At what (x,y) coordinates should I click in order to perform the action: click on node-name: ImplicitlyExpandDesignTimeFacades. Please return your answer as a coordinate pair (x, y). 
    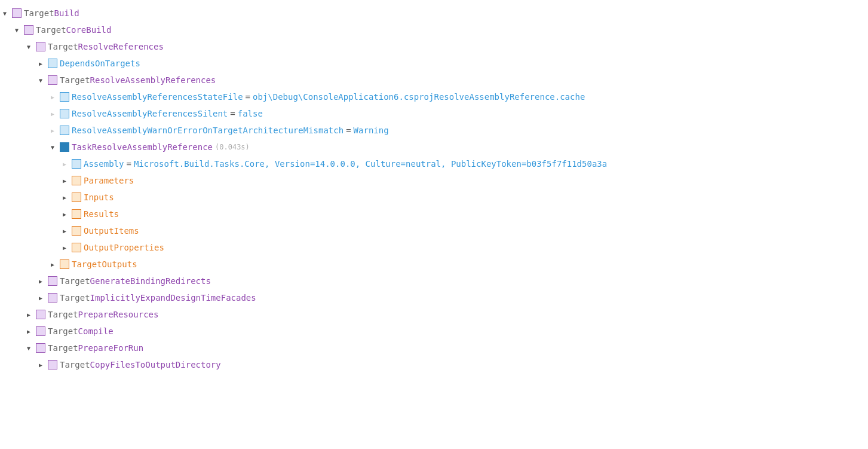
    Looking at the image, I should click on (173, 298).